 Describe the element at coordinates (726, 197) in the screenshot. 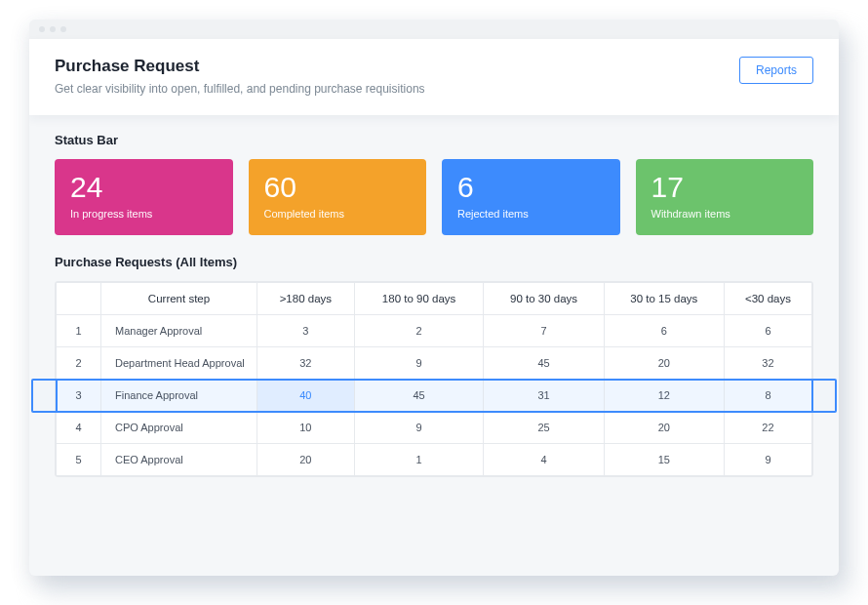

I see `status-card: 17Withdrawn items` at that location.